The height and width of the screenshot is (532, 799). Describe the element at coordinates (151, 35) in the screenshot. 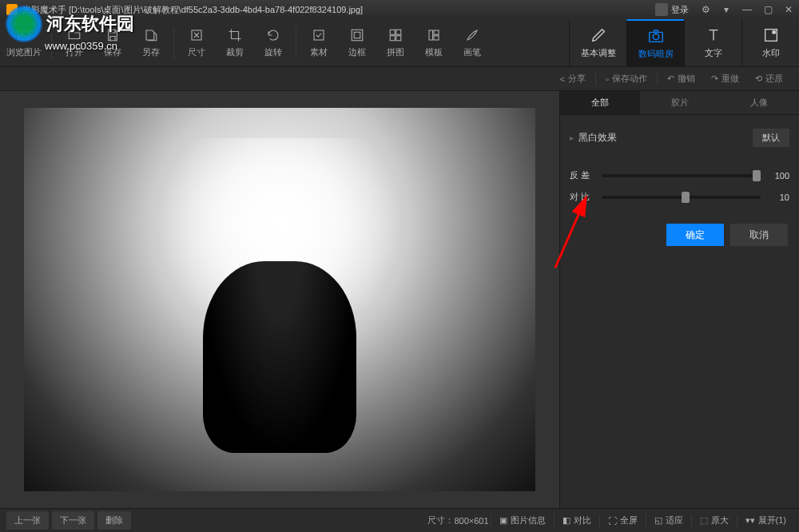

I see `saveas-icon` at that location.